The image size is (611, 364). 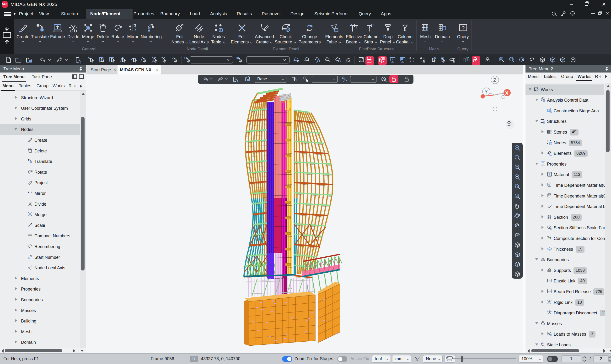 What do you see at coordinates (495, 80) in the screenshot?
I see `svg-text: Z` at bounding box center [495, 80].